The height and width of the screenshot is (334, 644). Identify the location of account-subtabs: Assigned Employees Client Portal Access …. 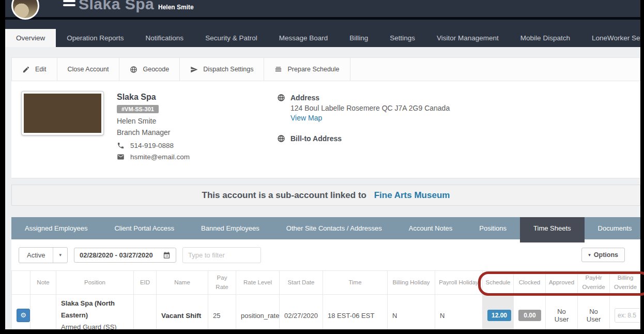
(326, 229).